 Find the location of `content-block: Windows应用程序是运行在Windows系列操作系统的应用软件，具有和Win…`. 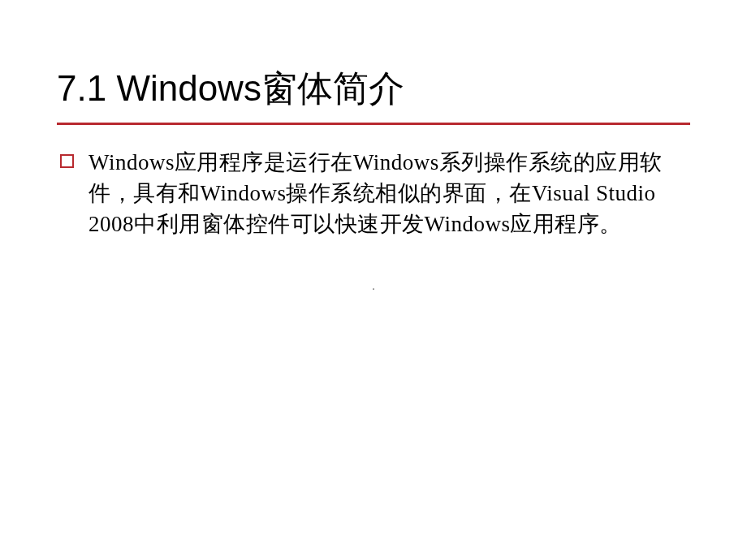

content-block: Windows应用程序是运行在Windows系列操作系统的应用软件，具有和Win… is located at coordinates (374, 193).